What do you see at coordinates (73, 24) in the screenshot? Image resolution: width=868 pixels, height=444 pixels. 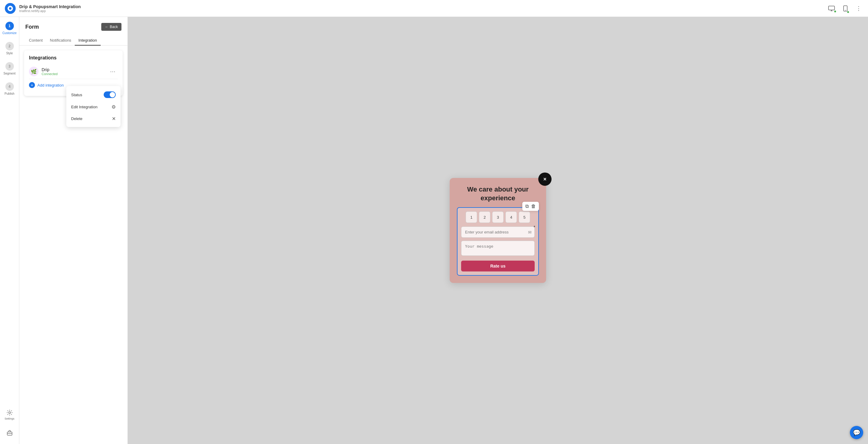 I see `panel-header: Form ← Back` at bounding box center [73, 24].